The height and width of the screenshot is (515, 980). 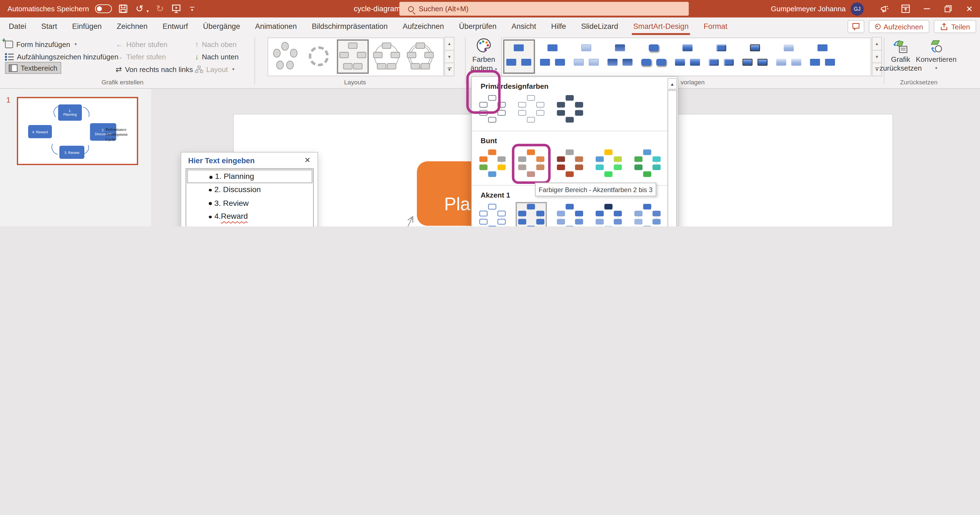 I want to click on avatar: GJ, so click(x=858, y=9).